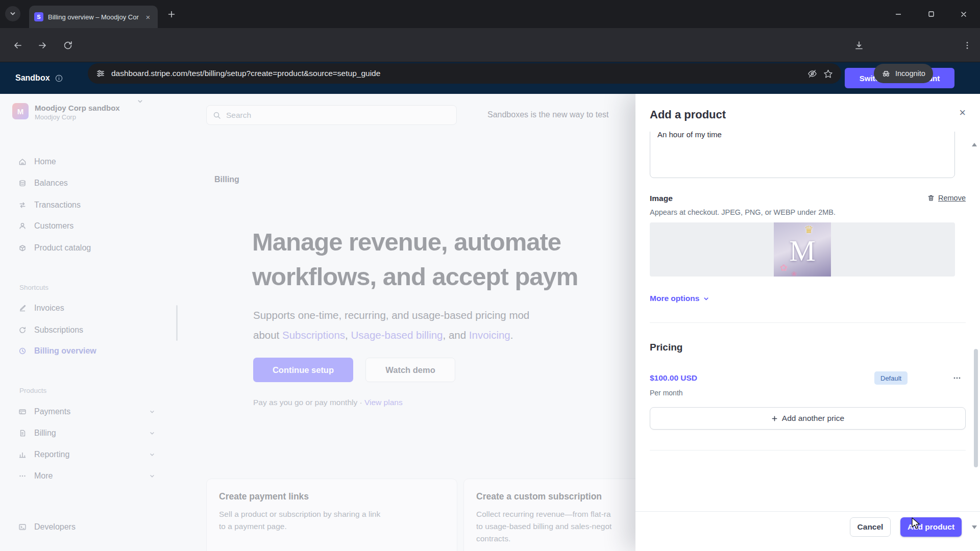  I want to click on sidebar-item-invoices: Invoices, so click(87, 308).